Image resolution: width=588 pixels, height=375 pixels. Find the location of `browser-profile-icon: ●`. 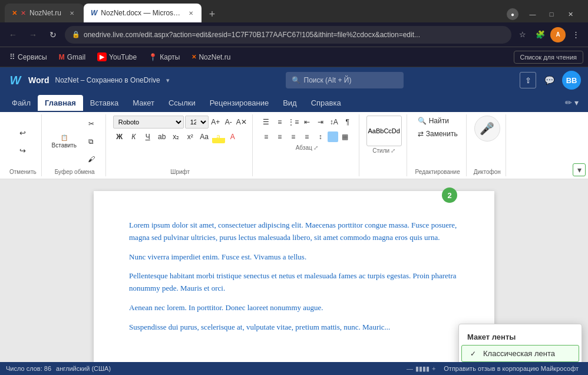

browser-profile-icon: ● is located at coordinates (513, 14).